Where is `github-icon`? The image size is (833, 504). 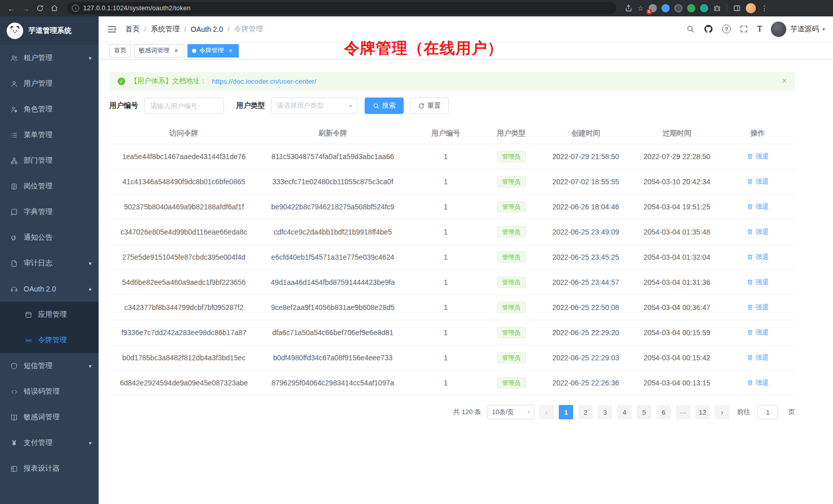
github-icon is located at coordinates (709, 29).